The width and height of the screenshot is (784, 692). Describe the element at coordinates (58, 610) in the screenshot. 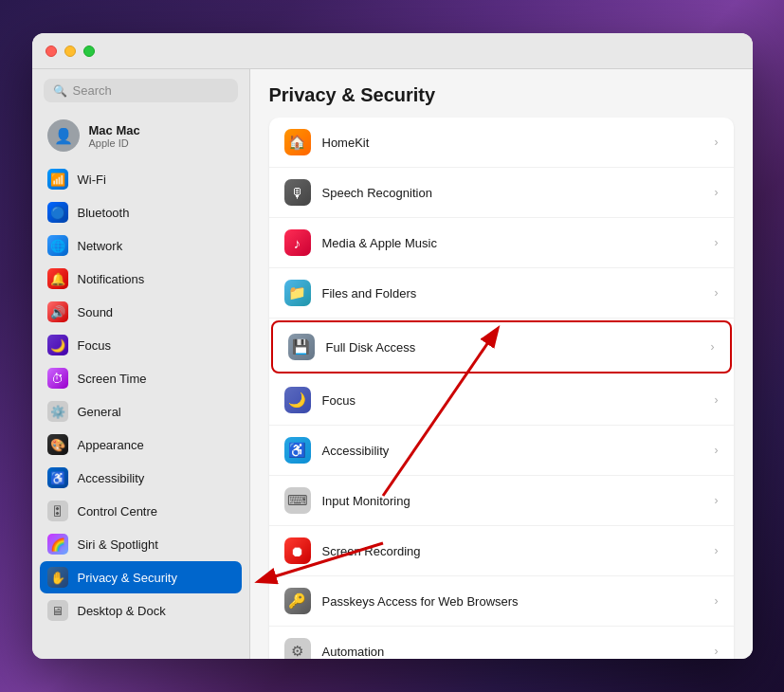

I see `desktop-icon: 🖥` at that location.